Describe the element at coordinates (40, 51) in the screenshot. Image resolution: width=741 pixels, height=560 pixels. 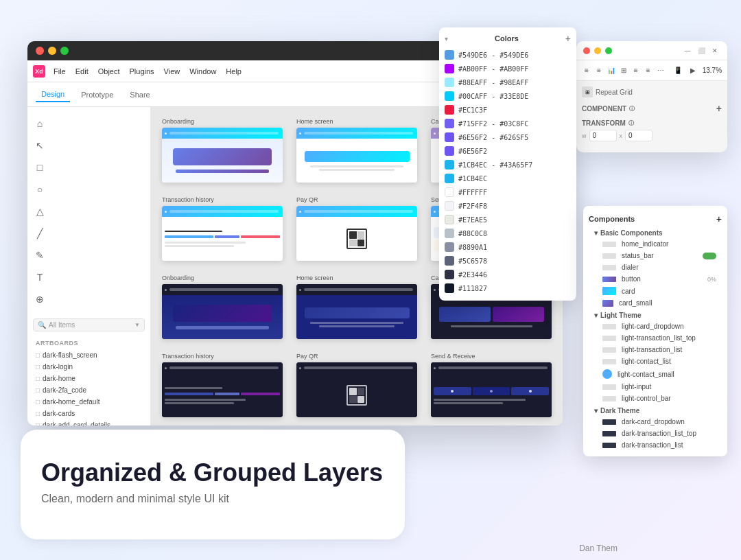
I see `close-dot` at that location.